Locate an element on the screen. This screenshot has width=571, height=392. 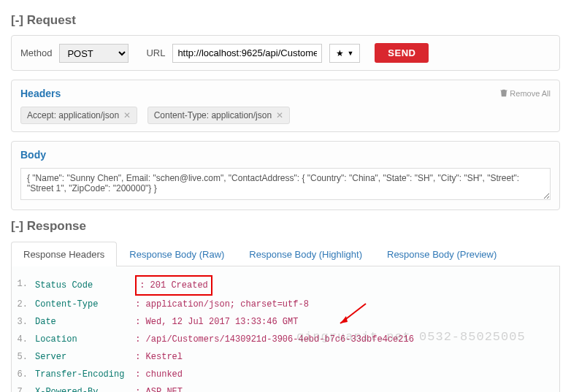
method-label: Method is located at coordinates (37, 53).